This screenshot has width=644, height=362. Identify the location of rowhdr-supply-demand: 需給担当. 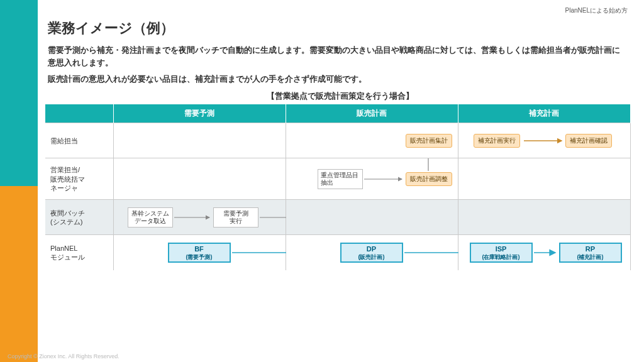
(79, 141).